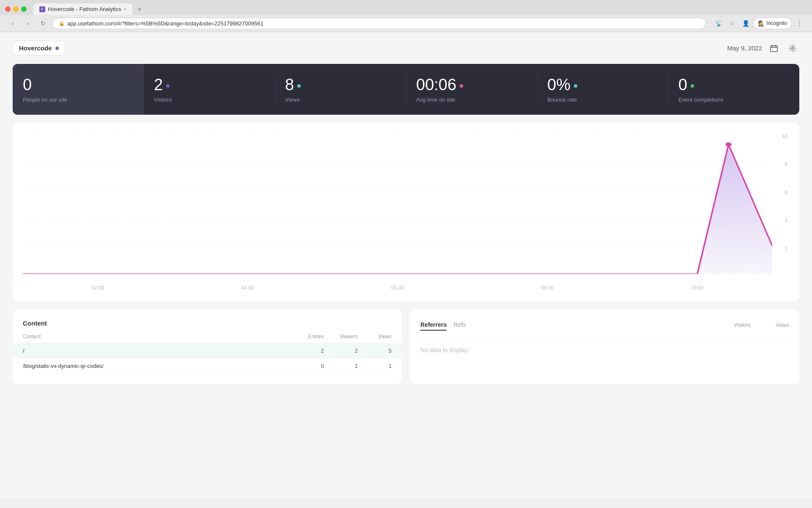 The image size is (812, 508). What do you see at coordinates (433, 325) in the screenshot?
I see `tab-referrers: Referrers` at bounding box center [433, 325].